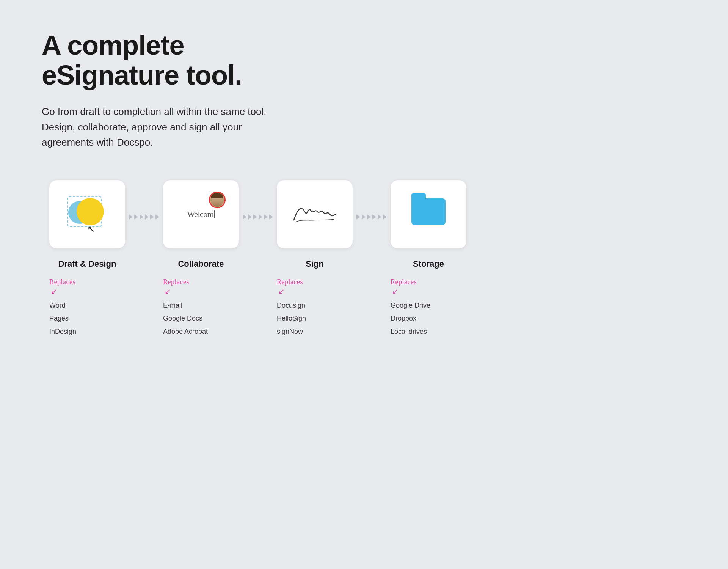 The image size is (728, 569). Describe the element at coordinates (291, 318) in the screenshot. I see `list-item: HelloSign` at that location.